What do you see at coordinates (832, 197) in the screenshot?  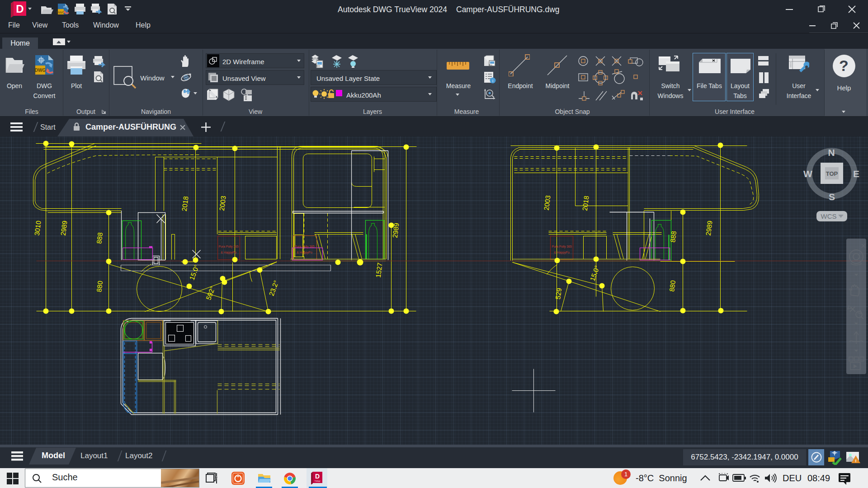 I see `svg-text: S` at bounding box center [832, 197].